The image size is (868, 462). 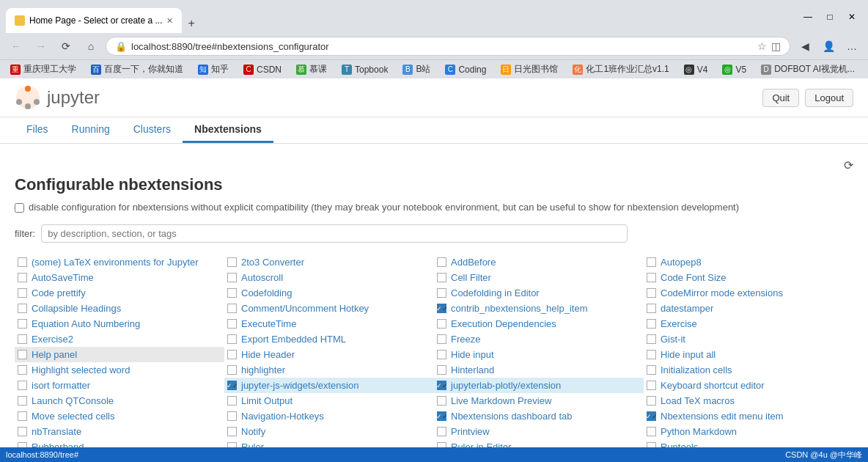 What do you see at coordinates (329, 324) in the screenshot?
I see `ext-item: ExecuteTime` at bounding box center [329, 324].